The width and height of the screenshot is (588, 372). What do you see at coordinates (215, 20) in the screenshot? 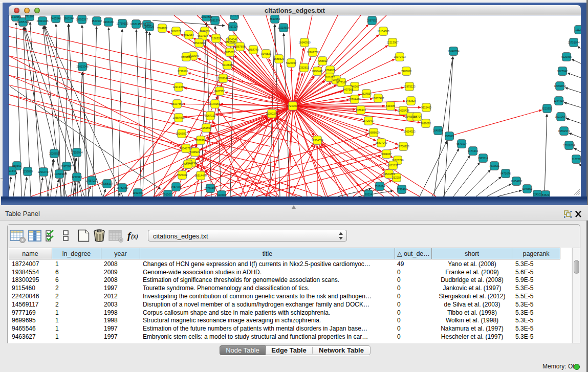
I see `svg-text: 1881374` at bounding box center [215, 20].